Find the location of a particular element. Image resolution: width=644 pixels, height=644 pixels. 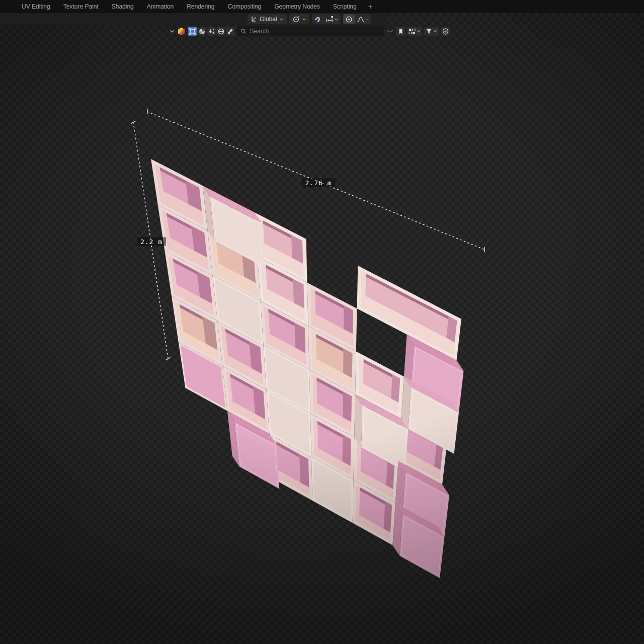

snapping-controls is located at coordinates (326, 19).